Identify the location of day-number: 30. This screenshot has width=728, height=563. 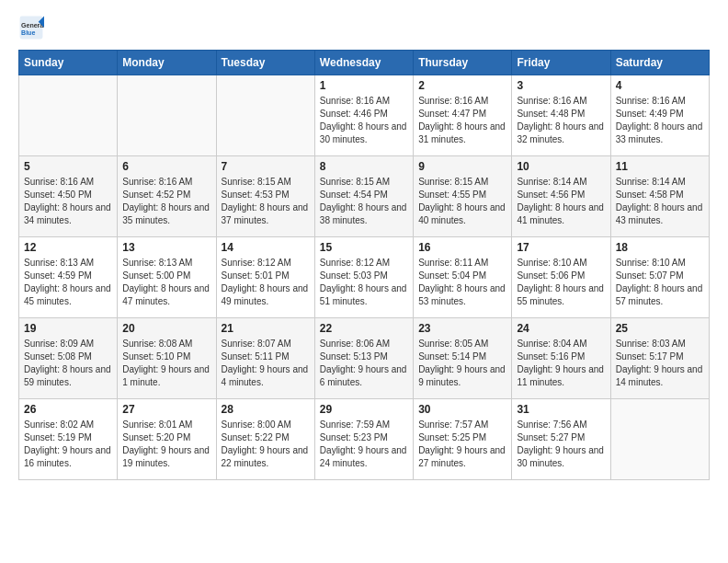
(462, 409).